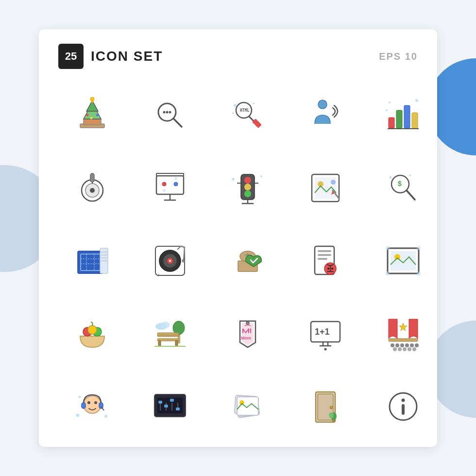  What do you see at coordinates (325, 115) in the screenshot?
I see `icon-person-audio` at bounding box center [325, 115].